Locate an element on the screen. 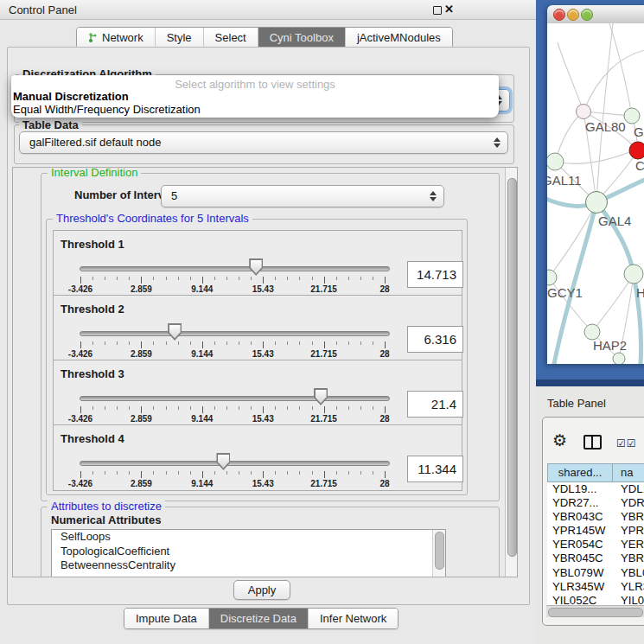  tab-discretize-data: Discretize Data is located at coordinates (258, 619).